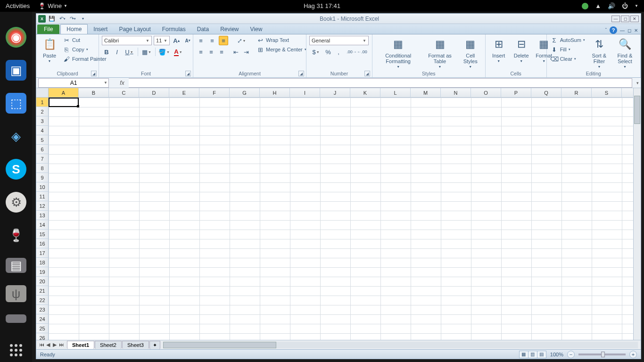 The height and width of the screenshot is (362, 644). Describe the element at coordinates (625, 19) in the screenshot. I see `maximize-button: ◻` at that location.